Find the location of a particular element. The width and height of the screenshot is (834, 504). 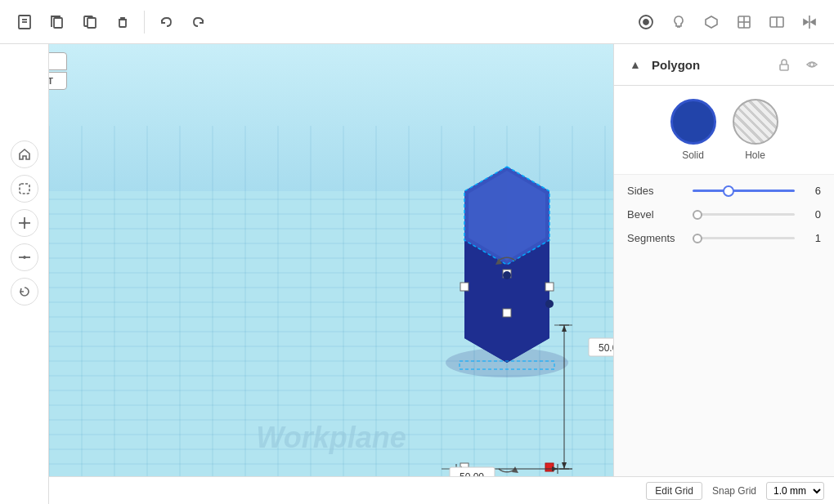

solid-label: Solid is located at coordinates (693, 155).